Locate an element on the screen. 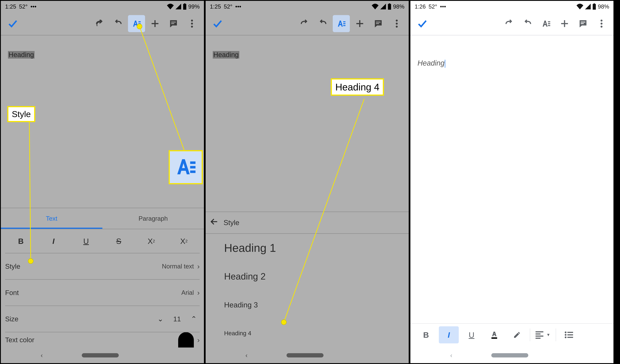 This screenshot has height=364, width=620. size-decrease: ⌄ is located at coordinates (160, 319).